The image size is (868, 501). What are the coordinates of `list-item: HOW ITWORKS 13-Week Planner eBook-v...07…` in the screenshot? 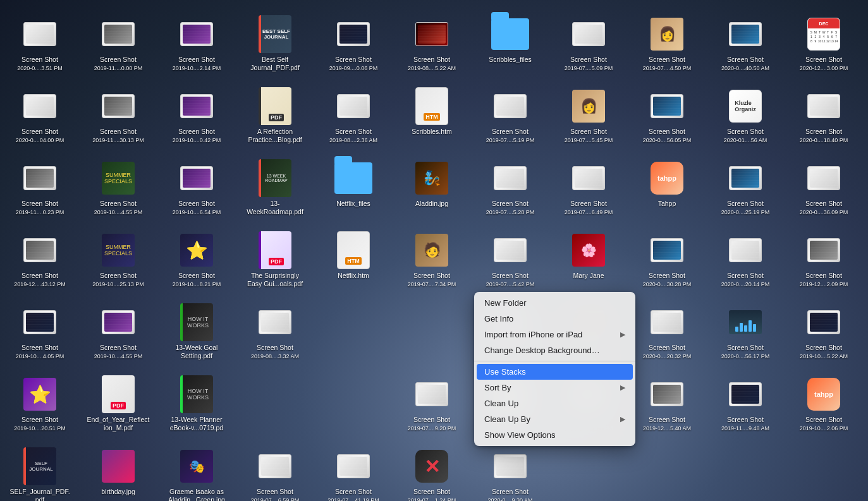 It's located at (197, 406).